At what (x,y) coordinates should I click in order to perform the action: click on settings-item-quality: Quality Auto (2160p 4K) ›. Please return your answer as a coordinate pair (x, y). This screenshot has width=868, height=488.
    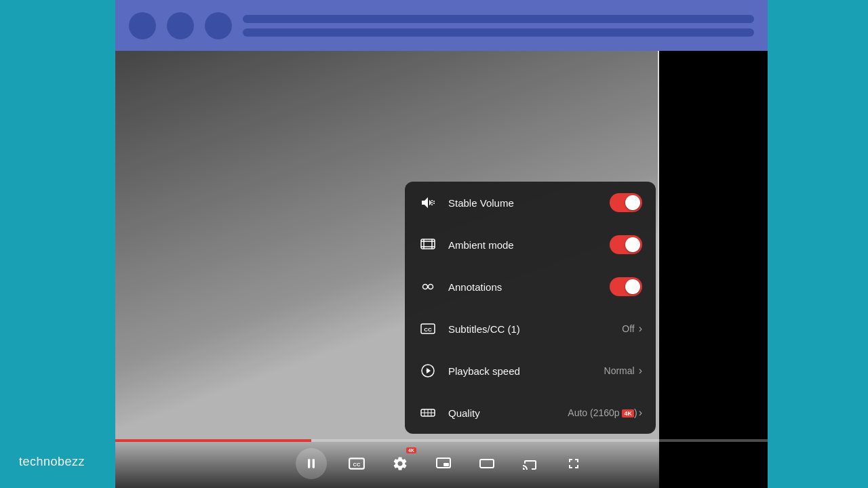
    Looking at the image, I should click on (530, 413).